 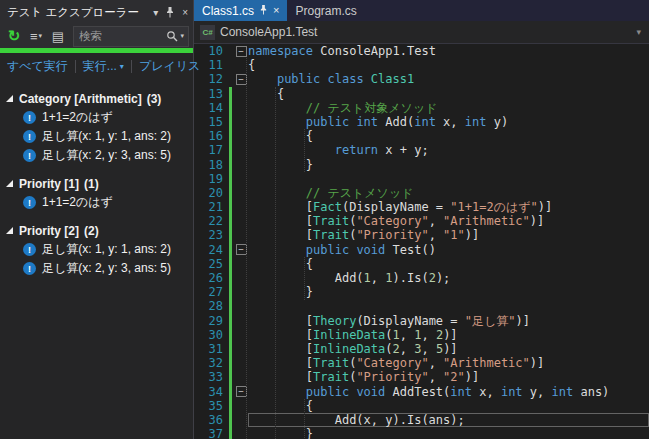 I want to click on code-line: 14 // テスト対象メソッド, so click(x=422, y=108).